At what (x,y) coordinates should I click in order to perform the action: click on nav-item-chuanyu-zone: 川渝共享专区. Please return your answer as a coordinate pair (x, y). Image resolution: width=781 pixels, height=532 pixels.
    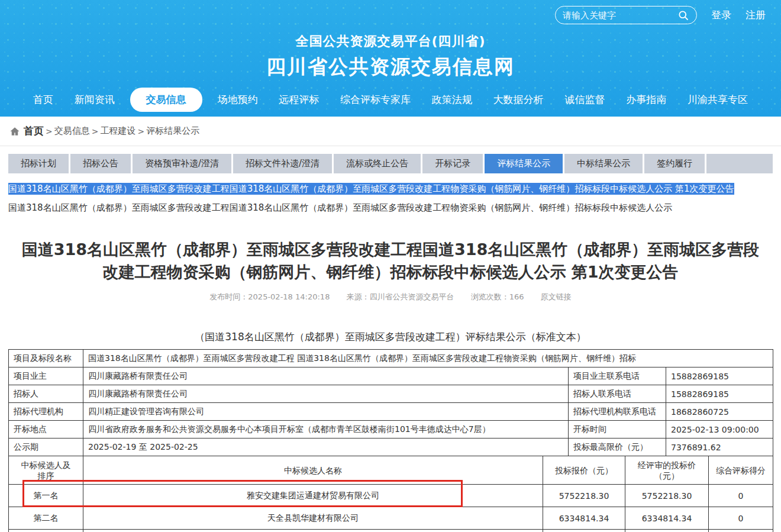
    Looking at the image, I should click on (718, 99).